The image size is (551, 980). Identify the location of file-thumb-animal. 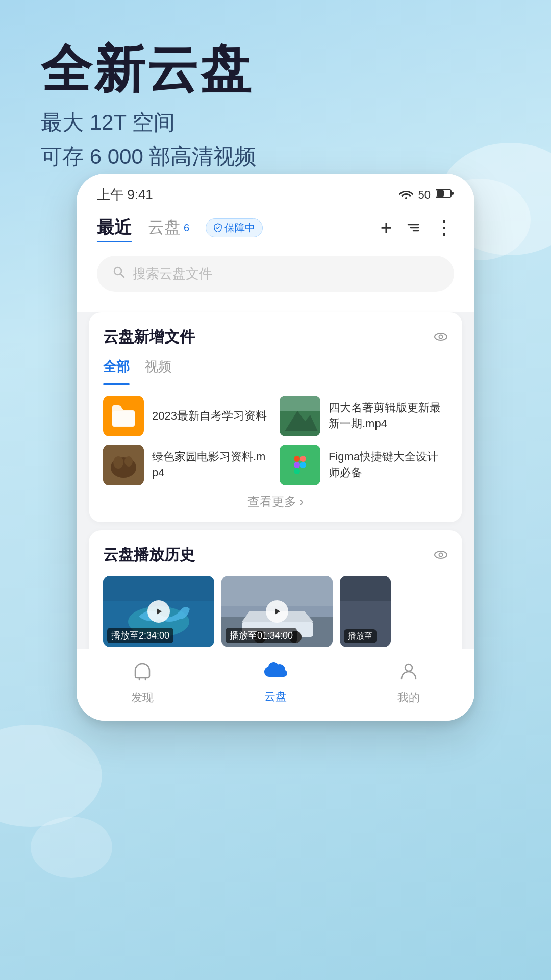
(123, 465).